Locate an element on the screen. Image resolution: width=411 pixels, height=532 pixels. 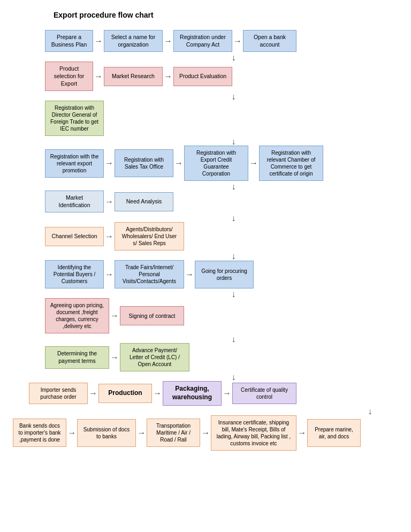
arrow-right-3: → is located at coordinates (238, 41).